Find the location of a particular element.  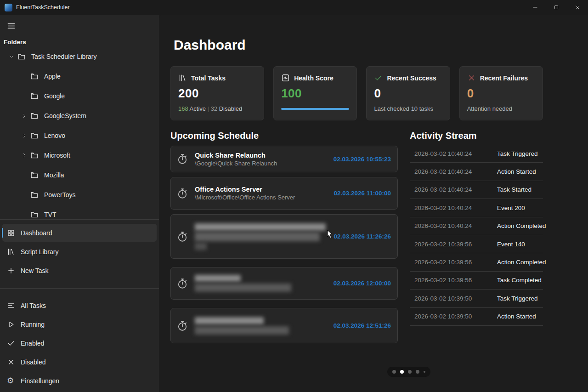

tree-item-apple: Apple is located at coordinates (79, 76).